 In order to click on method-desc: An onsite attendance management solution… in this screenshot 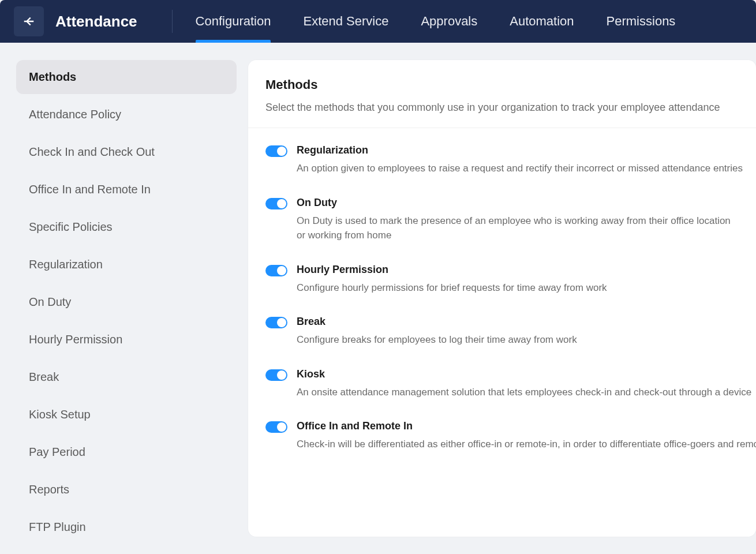, I will do `click(524, 392)`.